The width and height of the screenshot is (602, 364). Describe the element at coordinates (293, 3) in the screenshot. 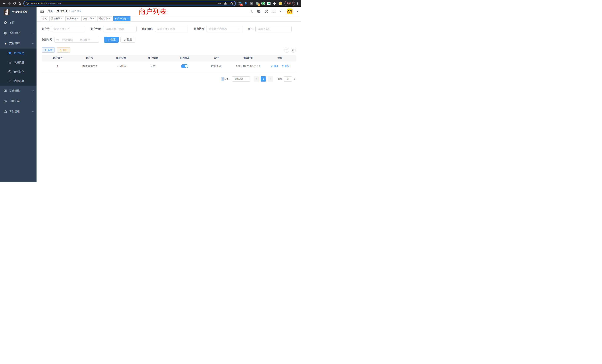

I see `update-menu-dots-icon` at that location.